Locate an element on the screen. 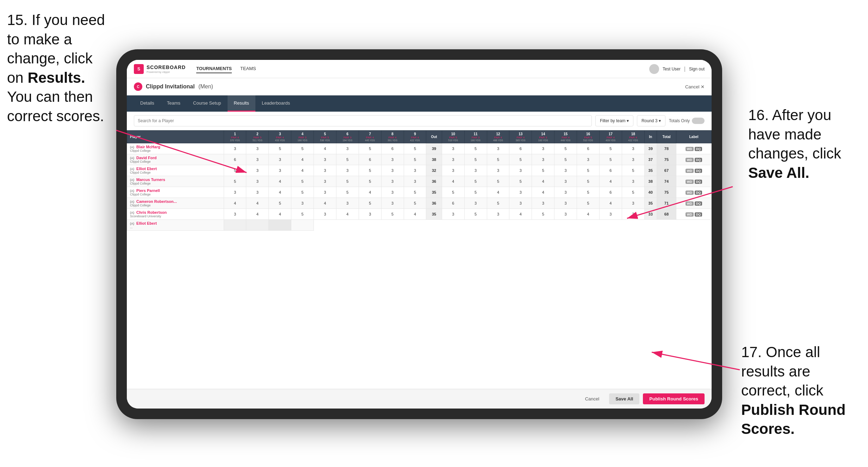  score-h17: 5 is located at coordinates (610, 160).